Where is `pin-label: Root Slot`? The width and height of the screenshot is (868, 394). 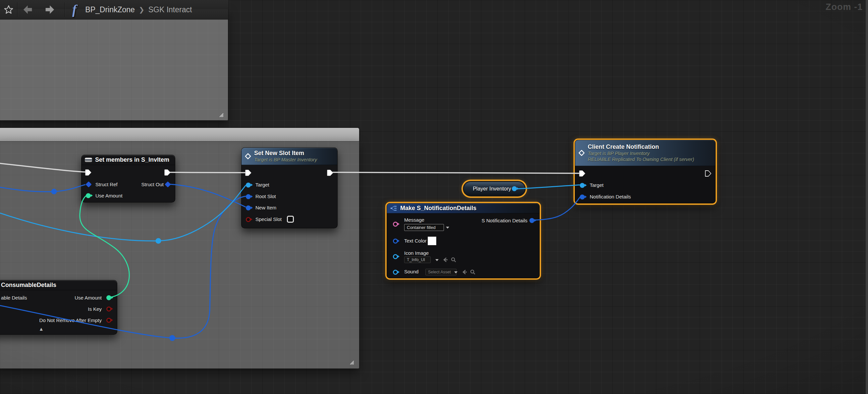
pin-label: Root Slot is located at coordinates (266, 196).